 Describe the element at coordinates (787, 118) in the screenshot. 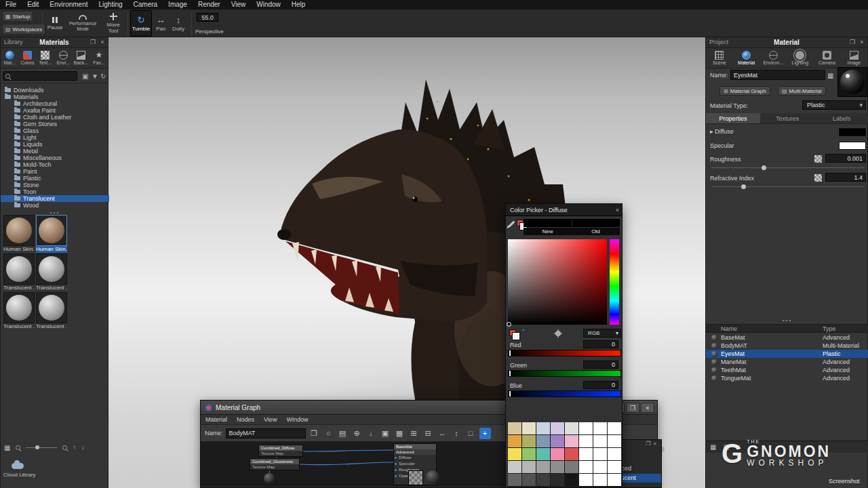

I see `tab-textures: Textures` at that location.